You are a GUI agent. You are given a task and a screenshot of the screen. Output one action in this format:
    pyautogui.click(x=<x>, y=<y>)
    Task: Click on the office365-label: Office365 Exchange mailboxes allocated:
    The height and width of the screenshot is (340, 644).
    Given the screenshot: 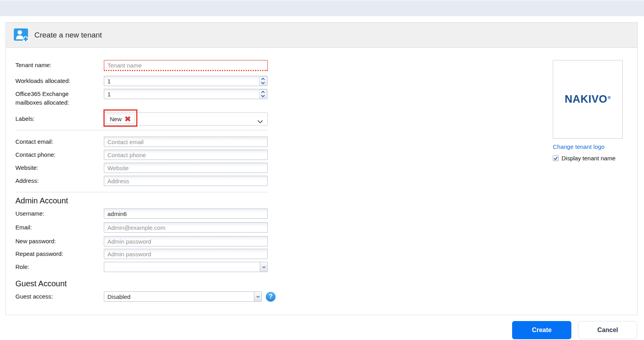 What is the action you would take?
    pyautogui.click(x=50, y=98)
    